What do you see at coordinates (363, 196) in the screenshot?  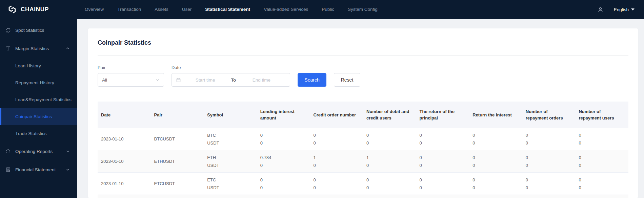 I see `table-row-partial` at bounding box center [363, 196].